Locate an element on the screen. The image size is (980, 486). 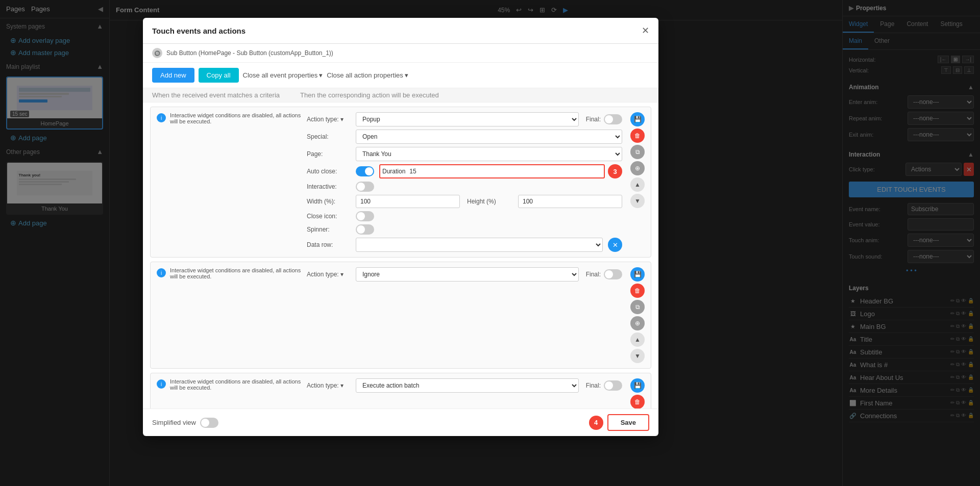
action-type-row-3: Action type: ▾ Execute action batch Fina… is located at coordinates (464, 386).